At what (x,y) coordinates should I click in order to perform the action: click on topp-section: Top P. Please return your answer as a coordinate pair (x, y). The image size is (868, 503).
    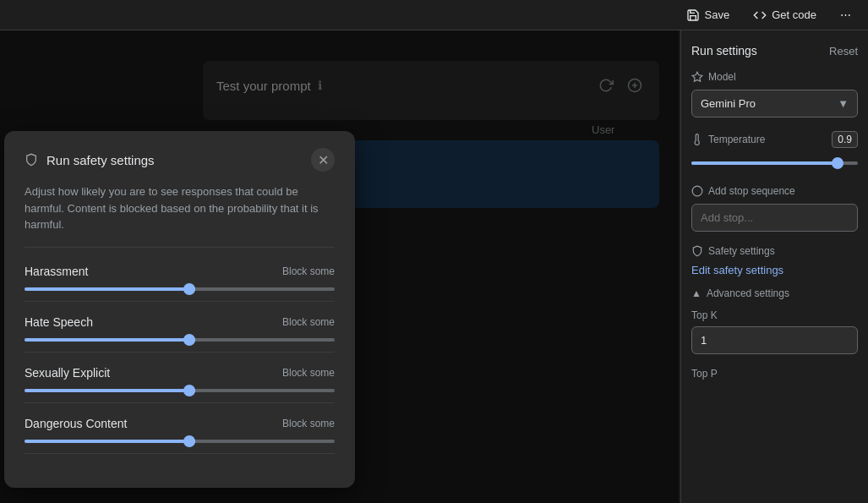
    Looking at the image, I should click on (774, 374).